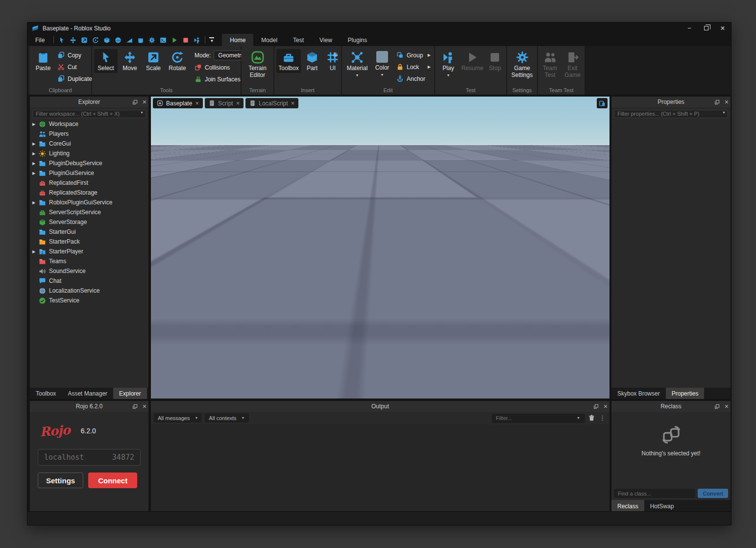  Describe the element at coordinates (74, 55) in the screenshot. I see `copy-button: Copy` at that location.